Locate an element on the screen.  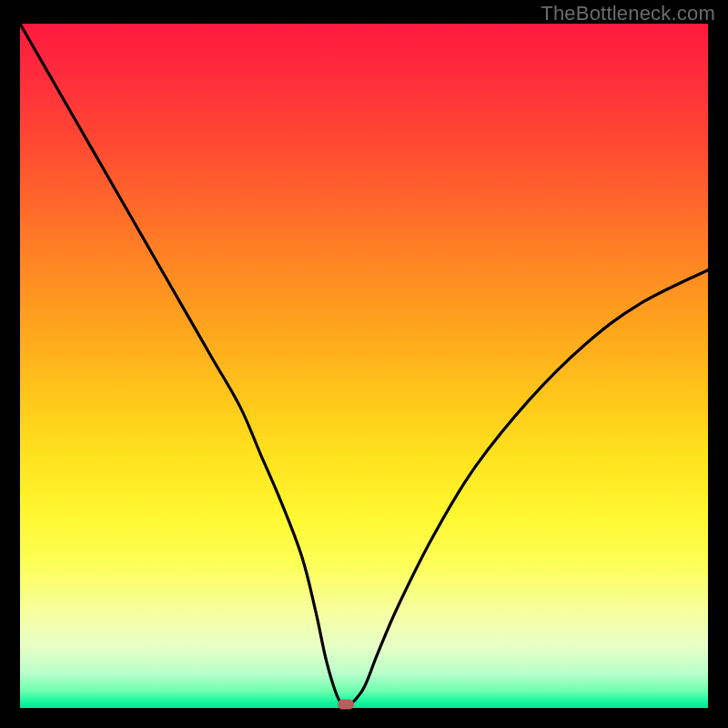
watermark-text: TheBottleneck.com is located at coordinates (628, 14).